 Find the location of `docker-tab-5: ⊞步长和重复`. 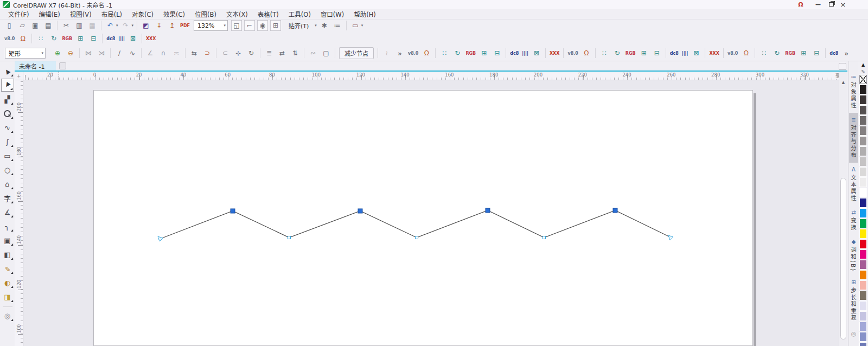

docker-tab-5: ⊞步长和重复 is located at coordinates (854, 300).